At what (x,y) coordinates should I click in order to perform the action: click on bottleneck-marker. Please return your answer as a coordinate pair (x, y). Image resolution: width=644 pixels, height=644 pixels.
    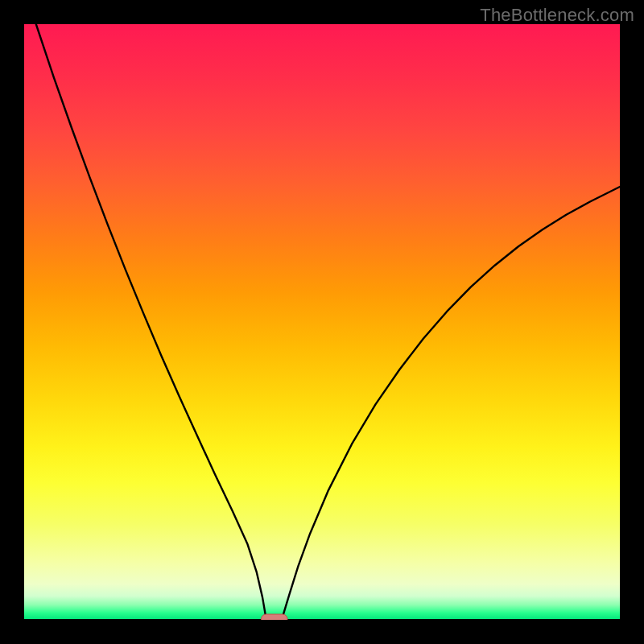
    Looking at the image, I should click on (275, 617).